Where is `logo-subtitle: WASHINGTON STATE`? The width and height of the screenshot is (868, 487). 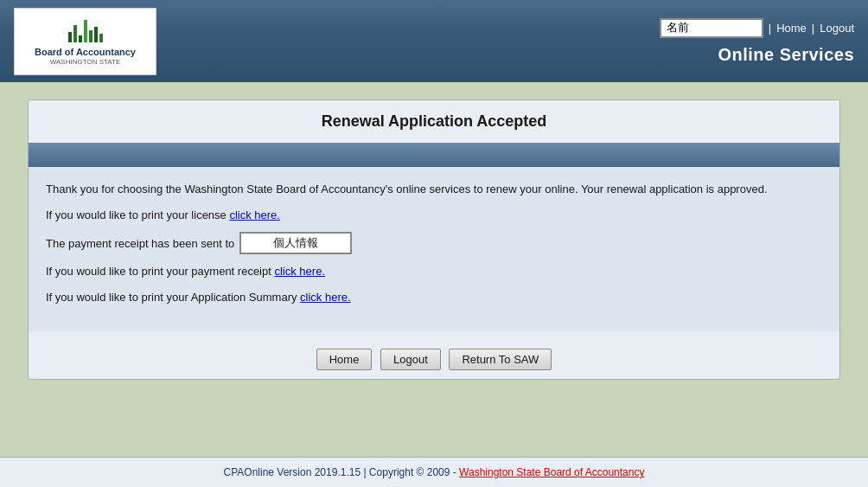 logo-subtitle: WASHINGTON STATE is located at coordinates (85, 62).